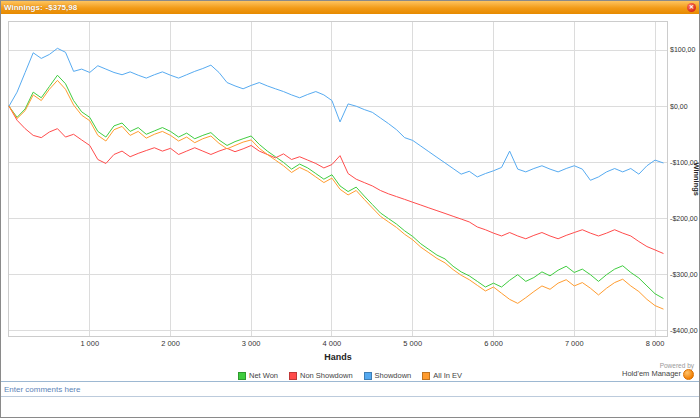 Image resolution: width=700 pixels, height=418 pixels. What do you see at coordinates (350, 8) in the screenshot?
I see `titlebar: Winnings: -$375,98 ✕` at bounding box center [350, 8].